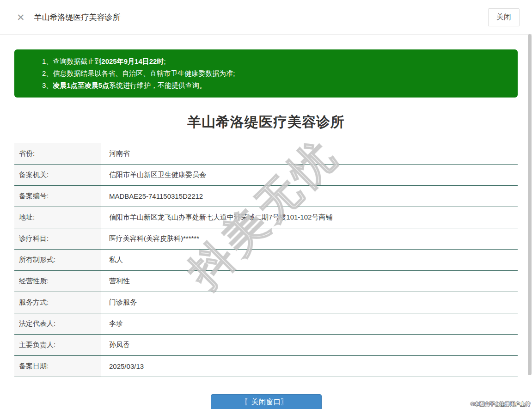 This screenshot has height=409, width=532. What do you see at coordinates (530, 205) in the screenshot?
I see `vertical-scrollbar` at bounding box center [530, 205].